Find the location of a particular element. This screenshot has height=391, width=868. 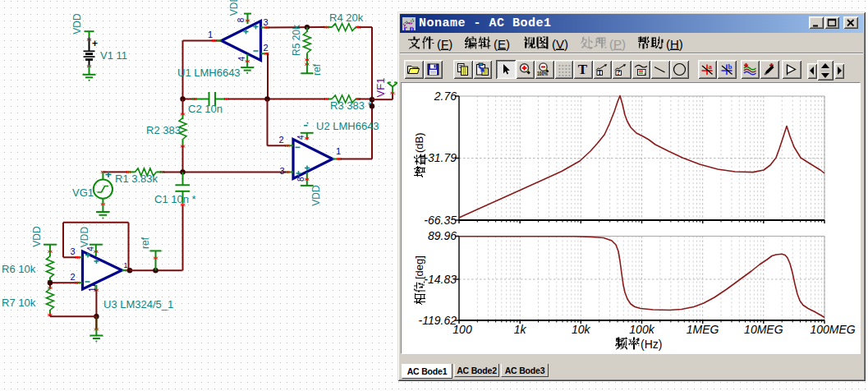

svg-text: a is located at coordinates (711, 67).